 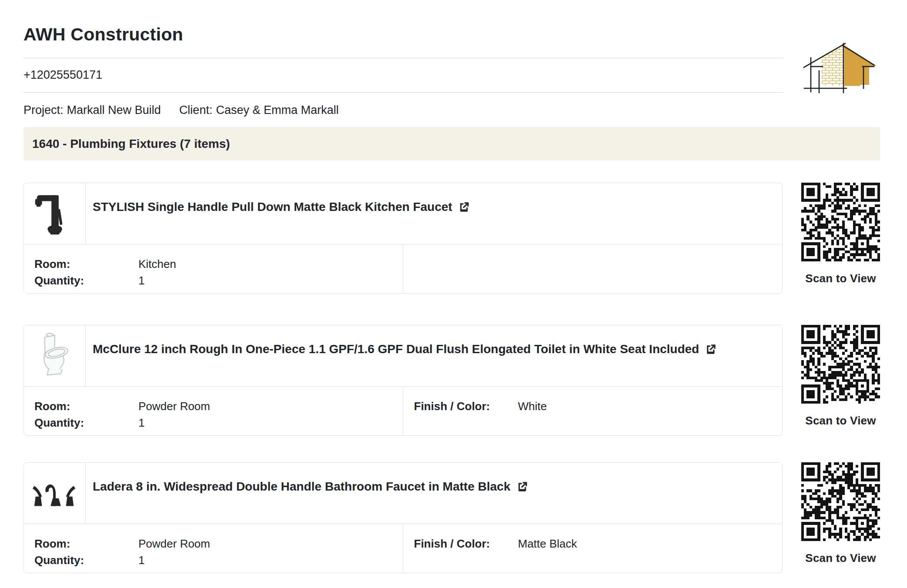 I want to click on detail-row-finish: Finish / Color: White, so click(x=598, y=406).